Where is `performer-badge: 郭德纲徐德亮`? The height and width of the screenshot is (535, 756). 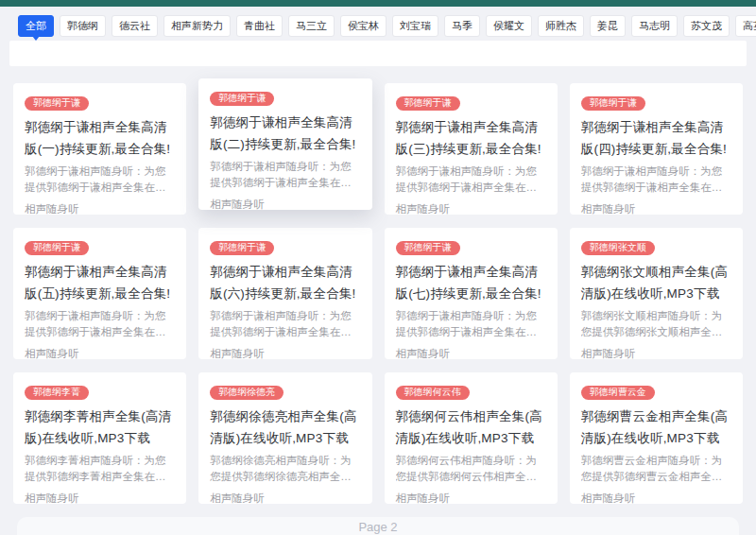
performer-badge: 郭德纲徐德亮 is located at coordinates (247, 393).